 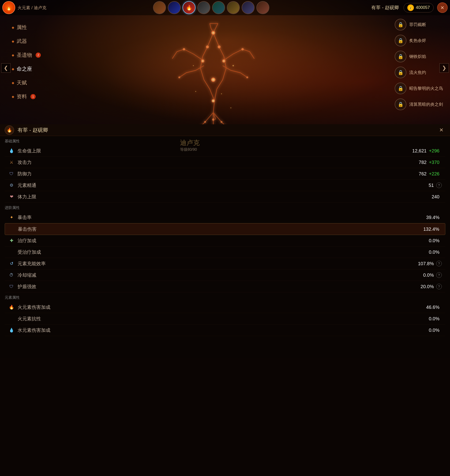 I want to click on pyro-dmg-icon: 🔥, so click(x=12, y=307).